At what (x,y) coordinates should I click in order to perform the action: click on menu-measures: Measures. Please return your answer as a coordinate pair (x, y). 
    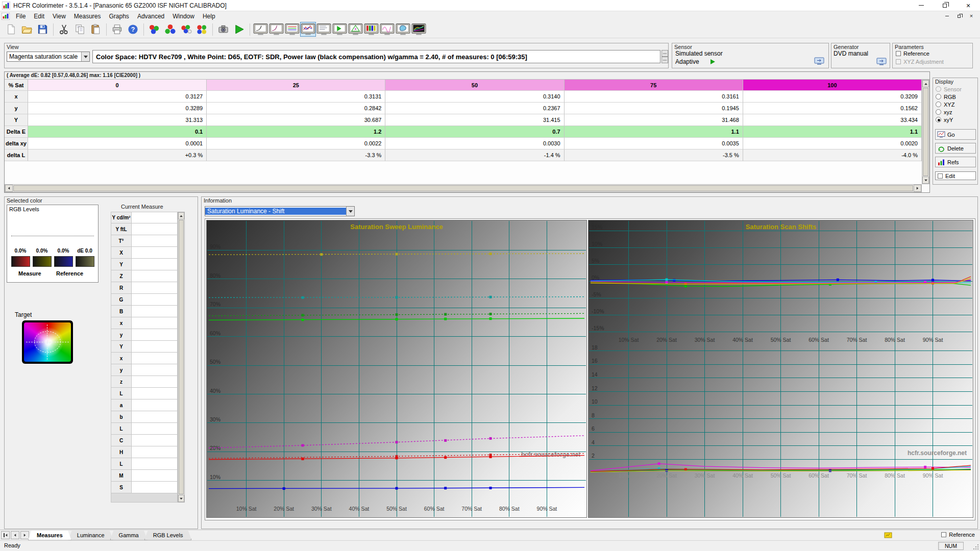
    Looking at the image, I should click on (88, 16).